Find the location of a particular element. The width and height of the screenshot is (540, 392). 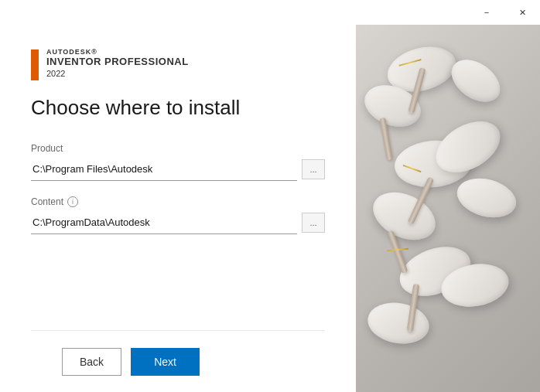

next-button: Next is located at coordinates (166, 362).